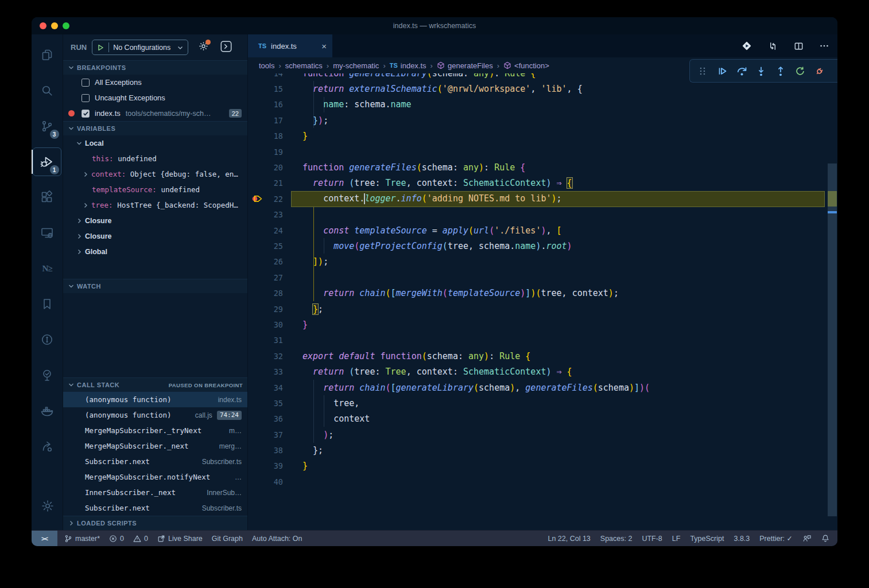 The width and height of the screenshot is (869, 588). Describe the element at coordinates (543, 341) in the screenshot. I see `code-line: 31` at that location.